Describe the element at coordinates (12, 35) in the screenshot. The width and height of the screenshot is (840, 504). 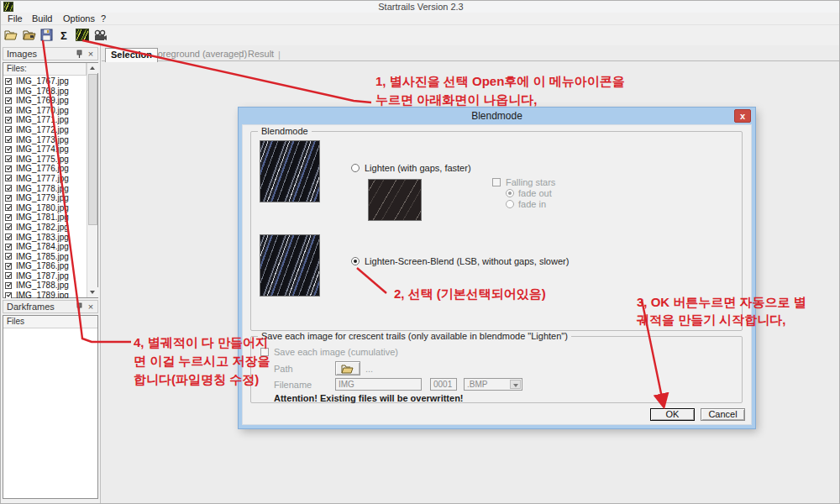
I see `open-folder-icon` at that location.